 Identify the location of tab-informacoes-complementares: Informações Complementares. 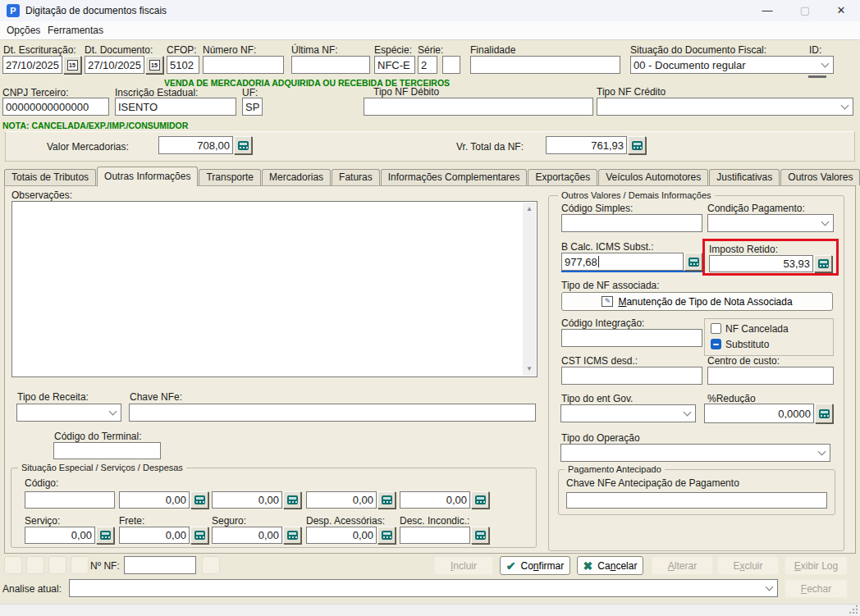
(455, 177).